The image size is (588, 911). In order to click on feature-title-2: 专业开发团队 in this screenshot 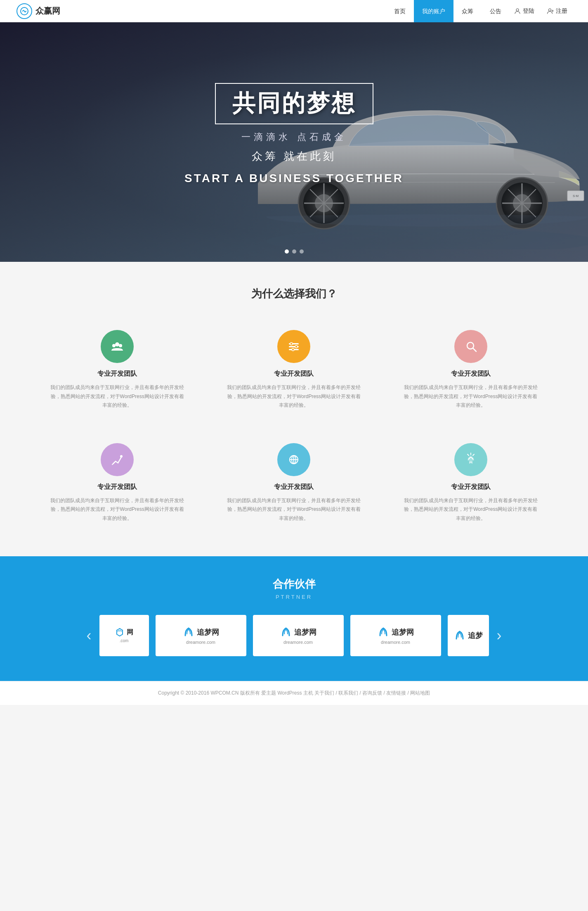, I will do `click(294, 374)`.